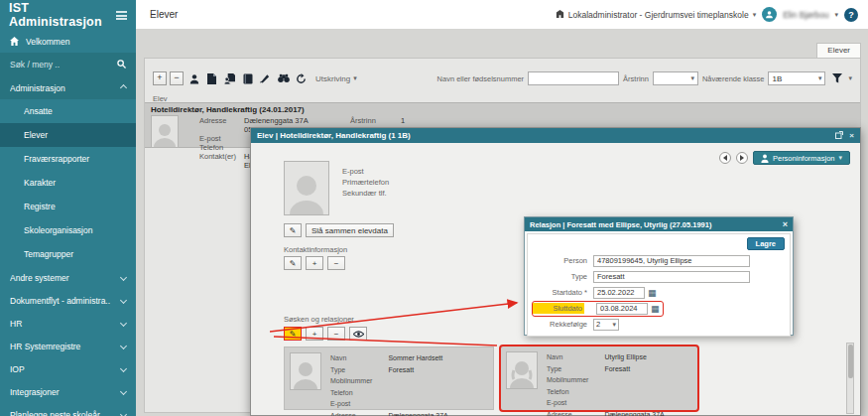 The height and width of the screenshot is (416, 868). I want to click on book-icon, so click(248, 78).